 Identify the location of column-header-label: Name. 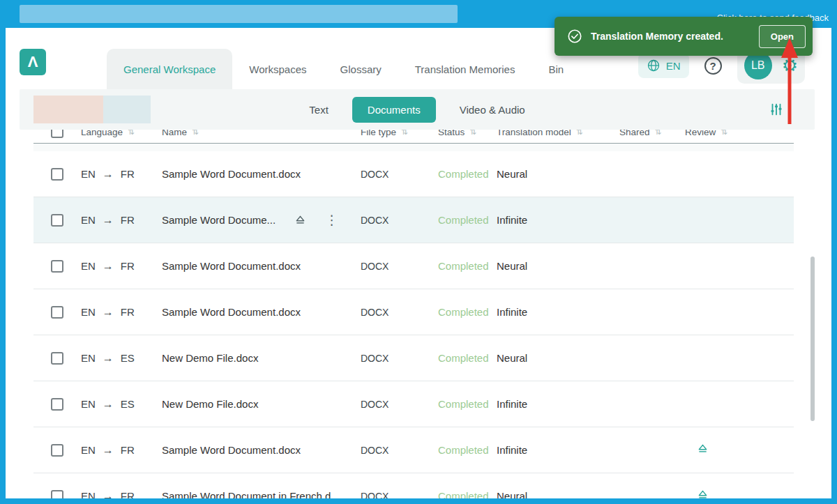
(174, 134).